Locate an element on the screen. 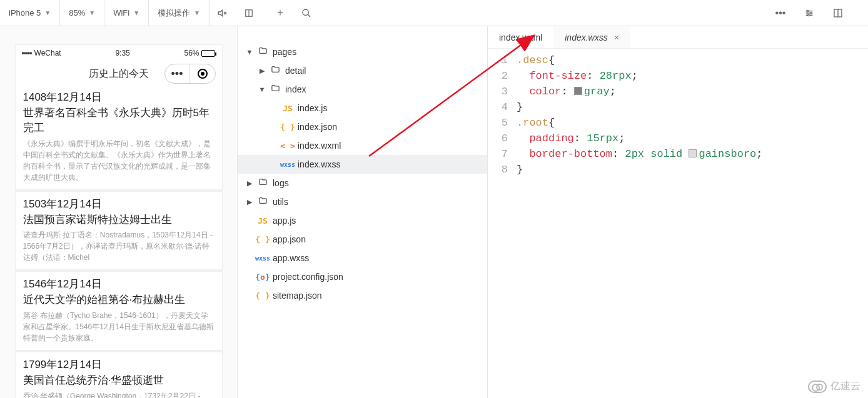 The width and height of the screenshot is (868, 398). disclosure-icon: ▼ is located at coordinates (250, 52).